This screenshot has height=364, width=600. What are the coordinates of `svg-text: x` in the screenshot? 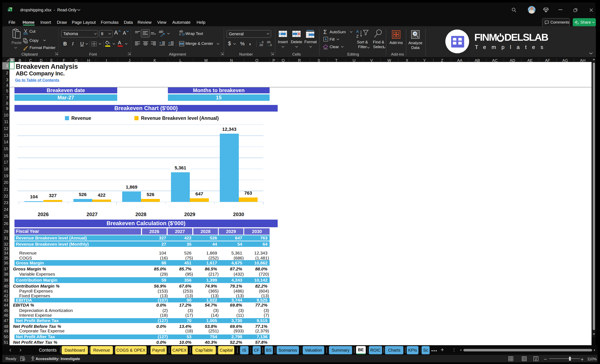 It's located at (9, 10).